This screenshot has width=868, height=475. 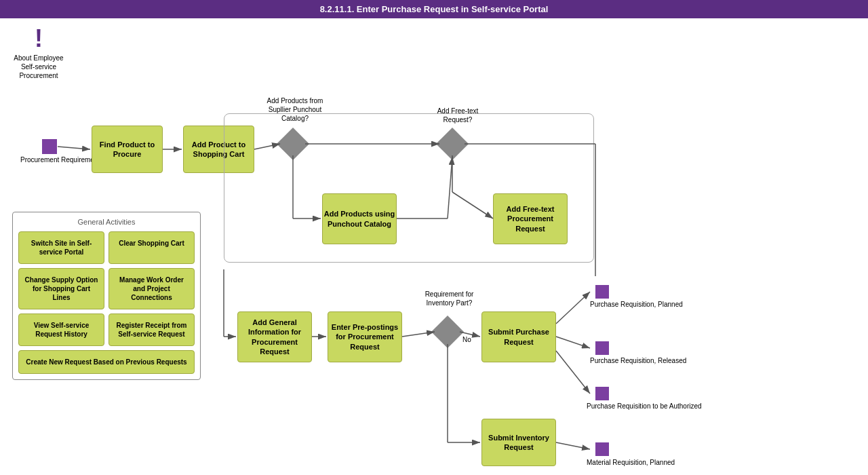 What do you see at coordinates (275, 337) in the screenshot?
I see `add-general-node: Add General Information for Procurement …` at bounding box center [275, 337].